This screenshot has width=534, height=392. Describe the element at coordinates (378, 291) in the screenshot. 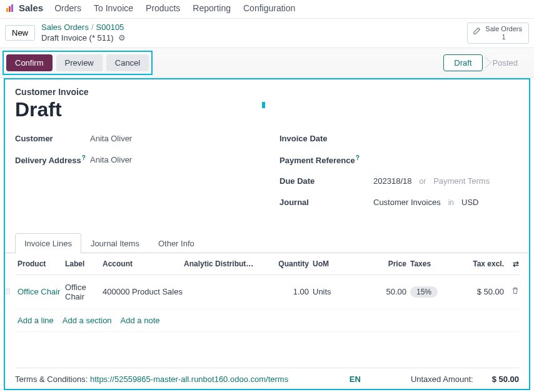

I see `line-price: 50.00` at that location.